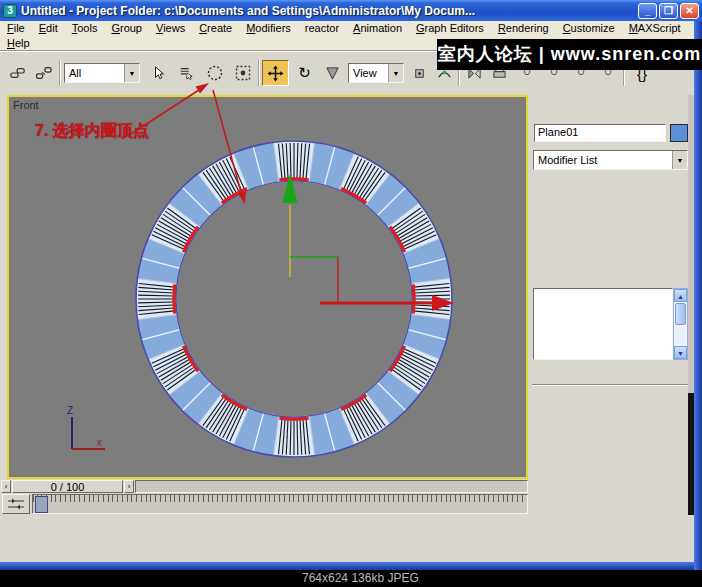  Describe the element at coordinates (85, 28) in the screenshot. I see `menu-item-tools: Tools` at that location.